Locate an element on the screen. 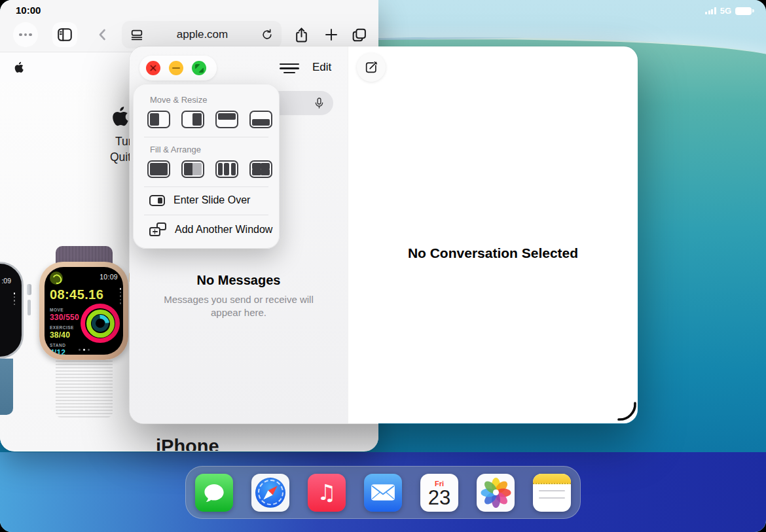 This screenshot has height=532, width=766. move-resize-options is located at coordinates (213, 119).